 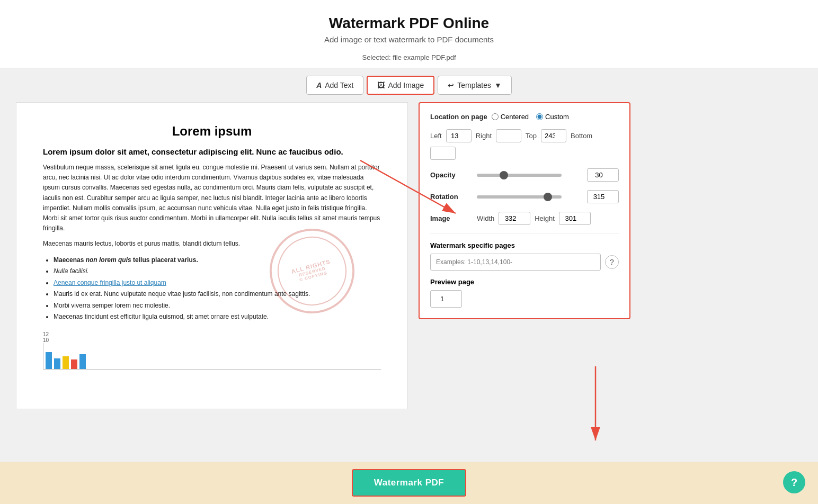 What do you see at coordinates (381, 85) in the screenshot?
I see `add-image-icon: 🖼` at bounding box center [381, 85].